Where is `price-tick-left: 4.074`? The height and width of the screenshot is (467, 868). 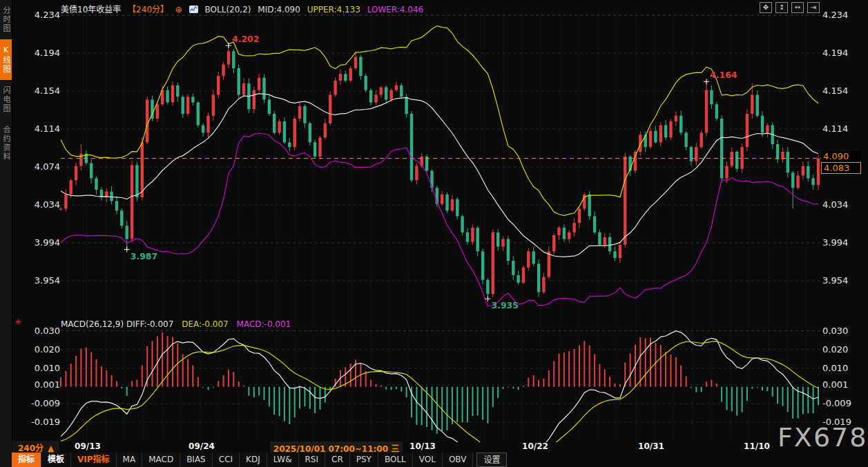
price-tick-left: 4.074 is located at coordinates (45, 167).